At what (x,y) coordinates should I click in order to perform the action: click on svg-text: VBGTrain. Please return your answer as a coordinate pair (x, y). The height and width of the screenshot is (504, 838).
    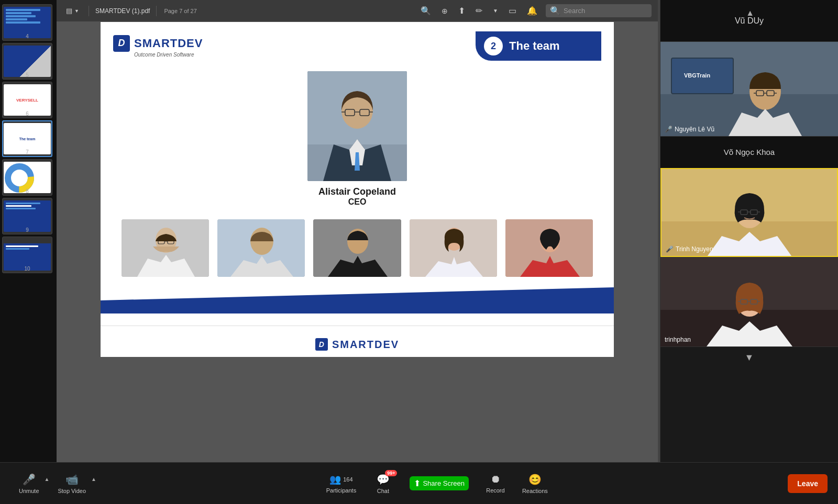
    Looking at the image, I should click on (697, 75).